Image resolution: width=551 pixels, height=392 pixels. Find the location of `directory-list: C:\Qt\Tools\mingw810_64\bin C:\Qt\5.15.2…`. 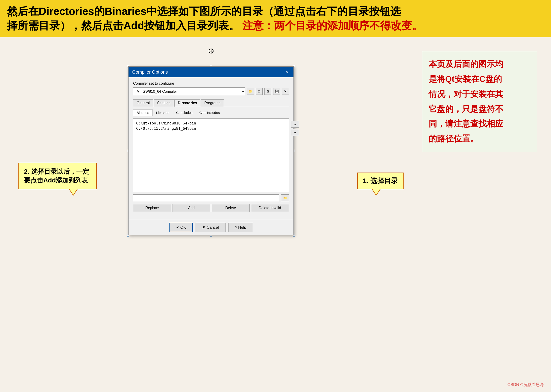

directory-list: C:\Qt\Tools\mingw810_64\bin C:\Qt\5.15.2… is located at coordinates (211, 155).